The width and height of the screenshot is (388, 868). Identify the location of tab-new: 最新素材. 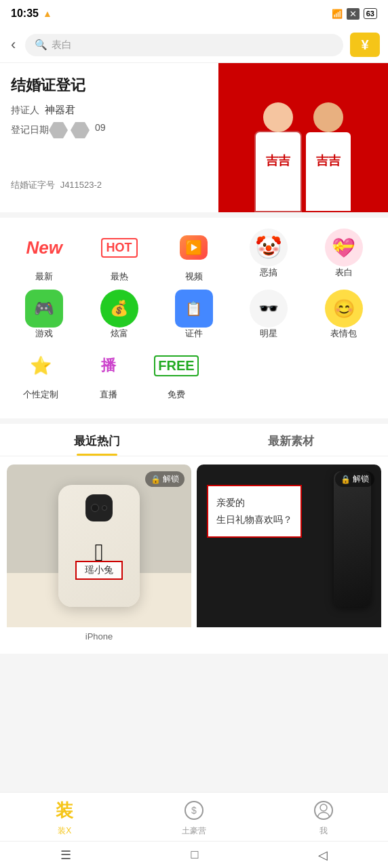
(291, 439).